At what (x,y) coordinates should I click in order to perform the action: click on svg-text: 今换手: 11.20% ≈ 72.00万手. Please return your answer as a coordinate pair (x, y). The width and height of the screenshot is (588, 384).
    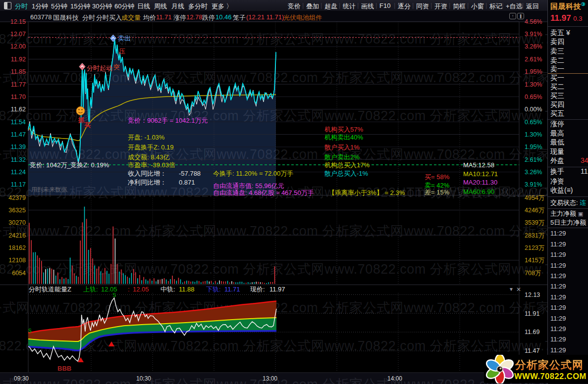
    Looking at the image, I should click on (253, 173).